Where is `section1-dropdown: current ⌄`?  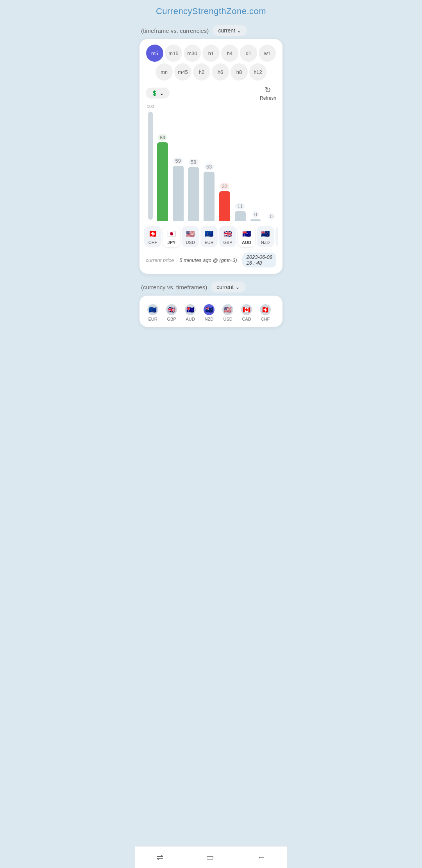 section1-dropdown: current ⌄ is located at coordinates (230, 30).